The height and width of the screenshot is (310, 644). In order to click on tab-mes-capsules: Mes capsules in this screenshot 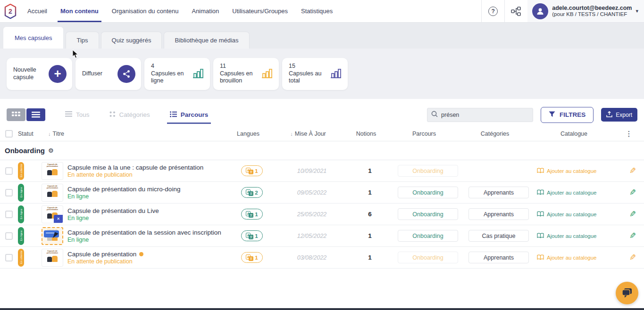, I will do `click(33, 38)`.